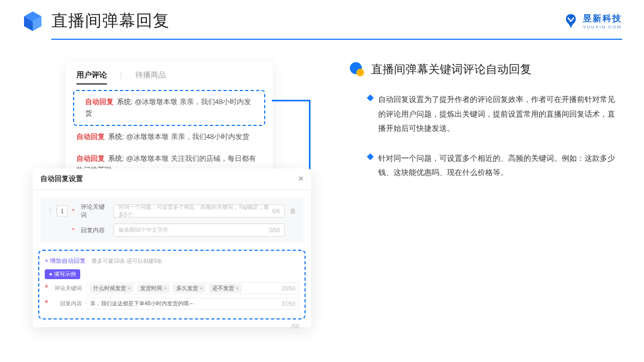 This screenshot has width=644, height=362. Describe the element at coordinates (172, 179) in the screenshot. I see `settings-header: 自动回复设置 ×` at that location.